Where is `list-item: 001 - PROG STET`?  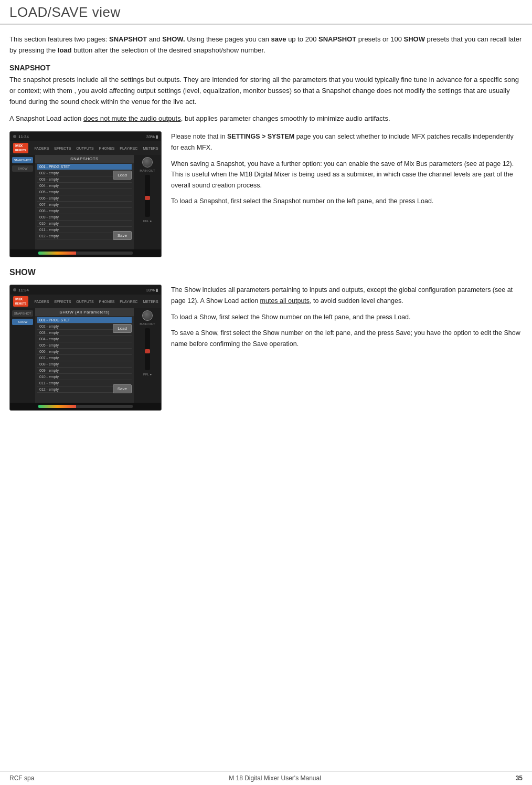
list-item: 001 - PROG STET is located at coordinates (84, 167).